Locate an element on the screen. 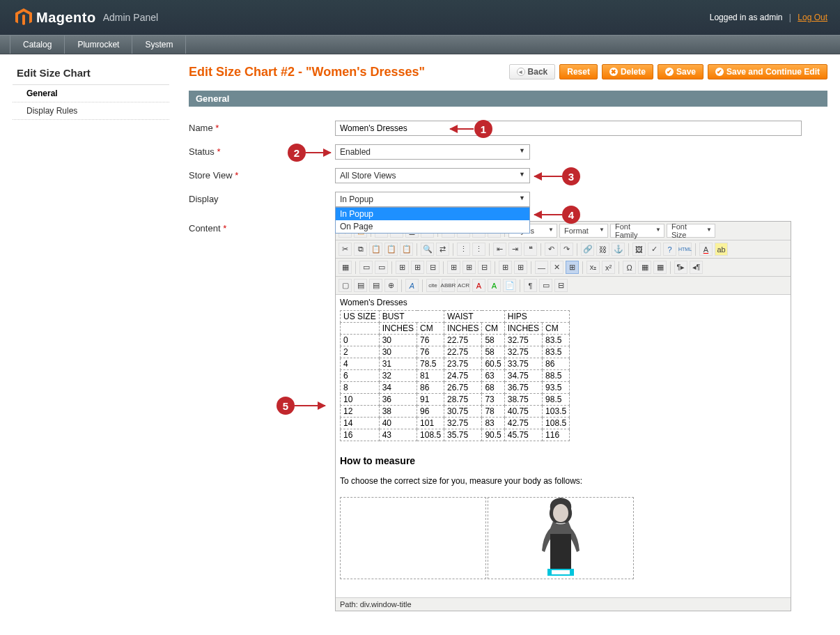  tb-fontfamily-select: Font Family is located at coordinates (637, 231).